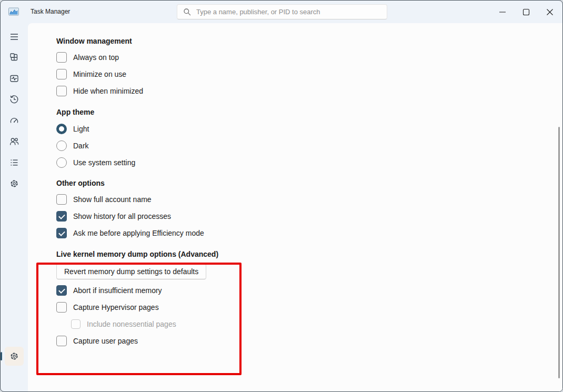  I want to click on sidebar-item-details, so click(14, 163).